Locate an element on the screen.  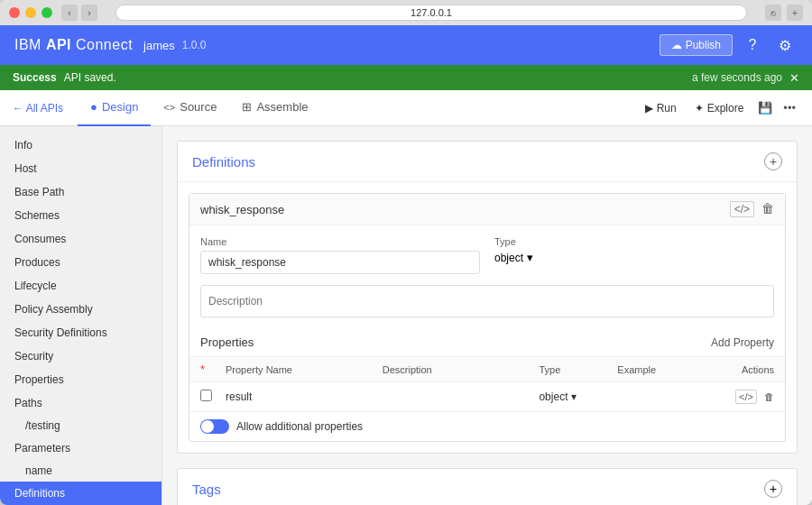
back-label: ← All APIs is located at coordinates (38, 108).